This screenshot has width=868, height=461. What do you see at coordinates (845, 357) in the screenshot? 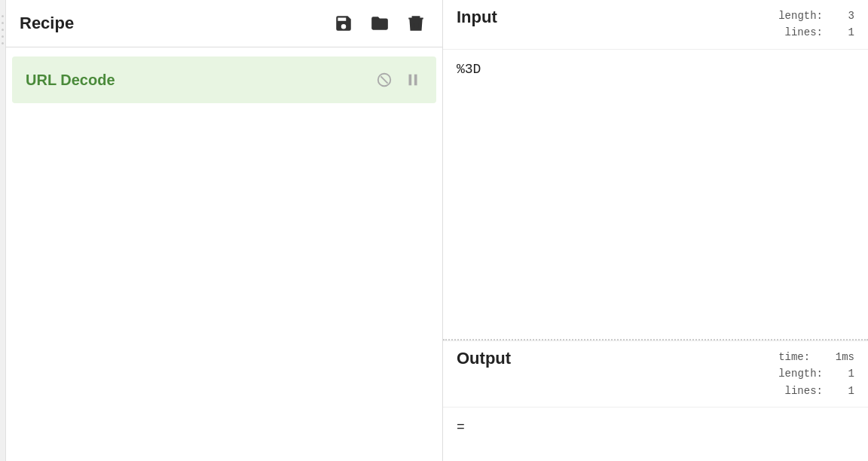
I see `output-time-value: 1ms` at bounding box center [845, 357].